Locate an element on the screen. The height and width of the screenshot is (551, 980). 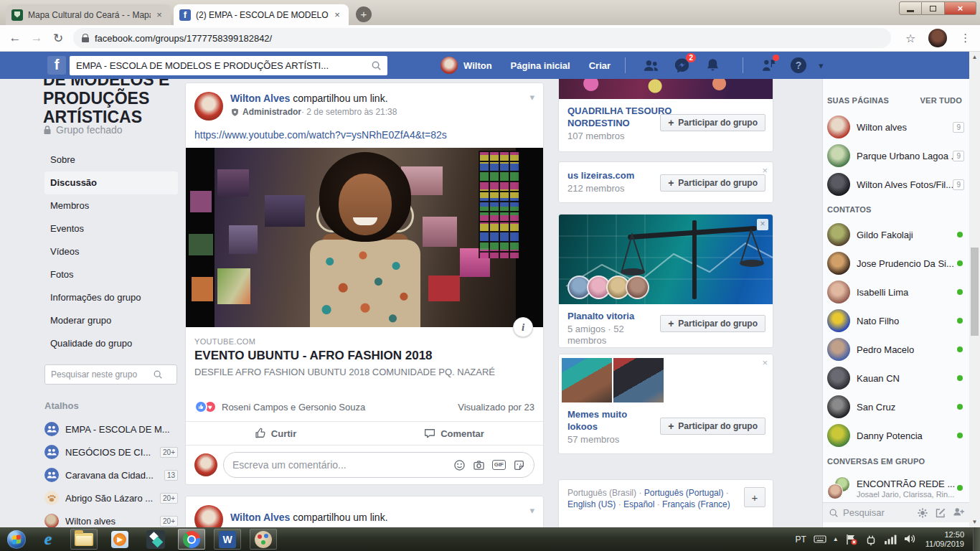
browser-tab-facebook: f (2) EMPA - ESCOLA DE MODELOS × is located at coordinates (261, 14).